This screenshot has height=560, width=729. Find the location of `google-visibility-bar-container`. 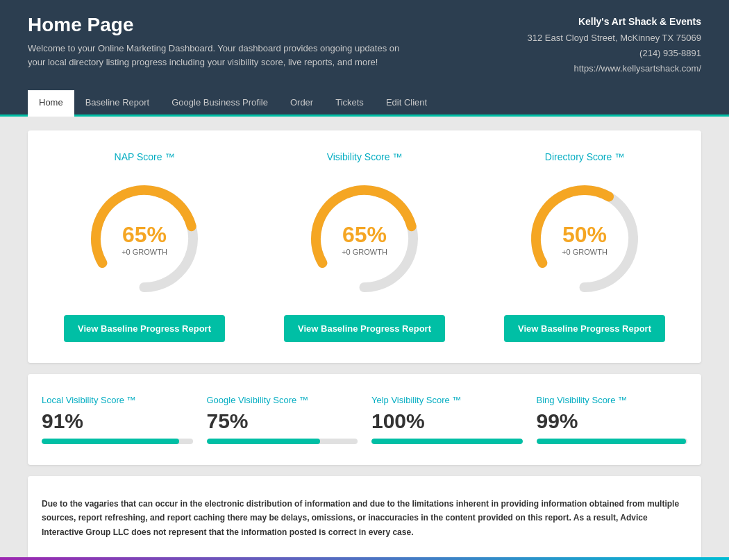

google-visibility-bar-container is located at coordinates (283, 441).